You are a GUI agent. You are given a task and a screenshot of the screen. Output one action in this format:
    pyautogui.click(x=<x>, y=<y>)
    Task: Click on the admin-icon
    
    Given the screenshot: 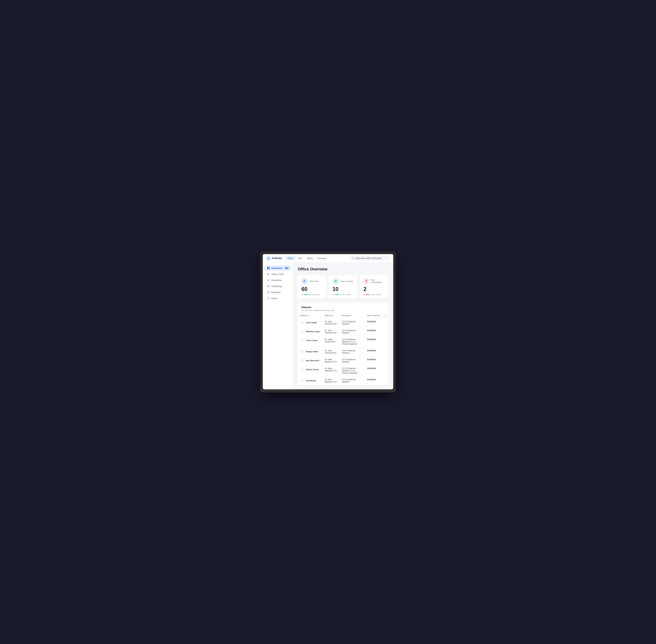 What is the action you would take?
    pyautogui.click(x=268, y=298)
    